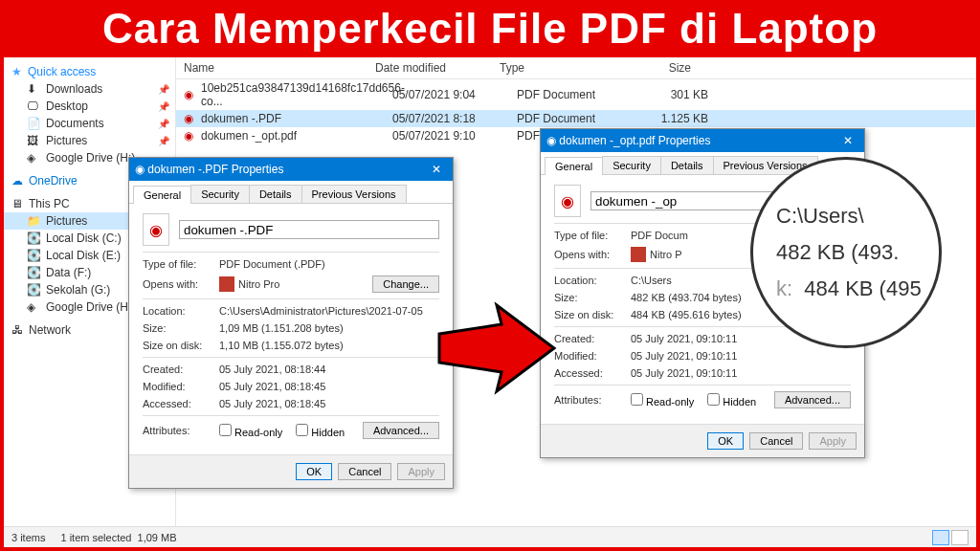 Image resolution: width=980 pixels, height=551 pixels. What do you see at coordinates (741, 373) in the screenshot?
I see `accessed: 05 July 2021, 09:10:11` at bounding box center [741, 373].